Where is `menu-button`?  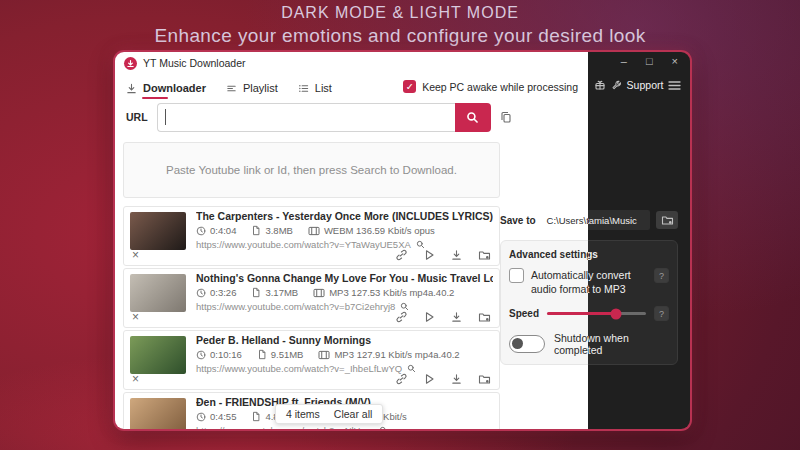
menu-button is located at coordinates (674, 86).